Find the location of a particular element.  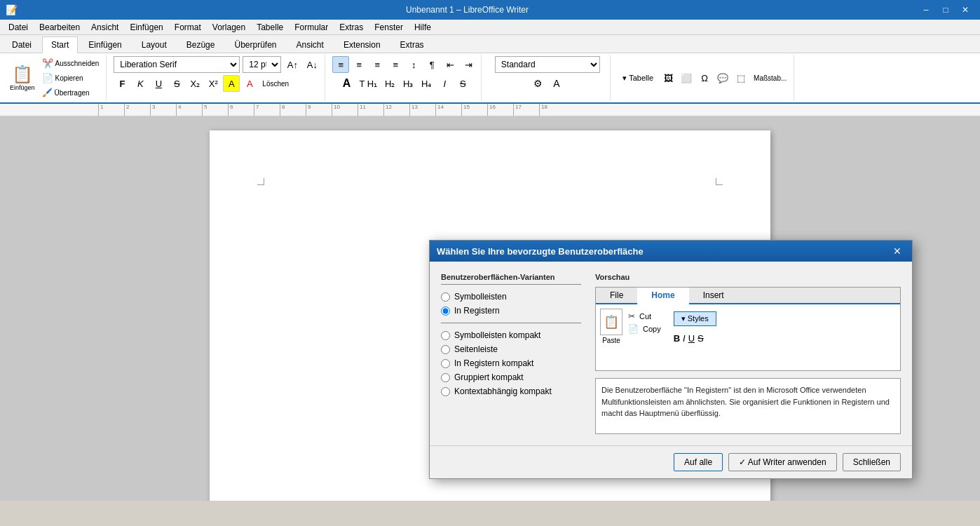

subscript-button: X₂ is located at coordinates (195, 83).